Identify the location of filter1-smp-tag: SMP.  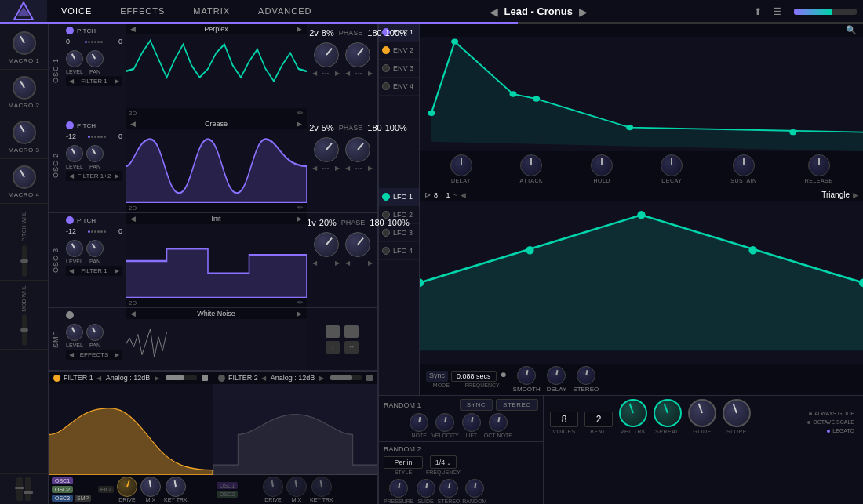
(83, 499).